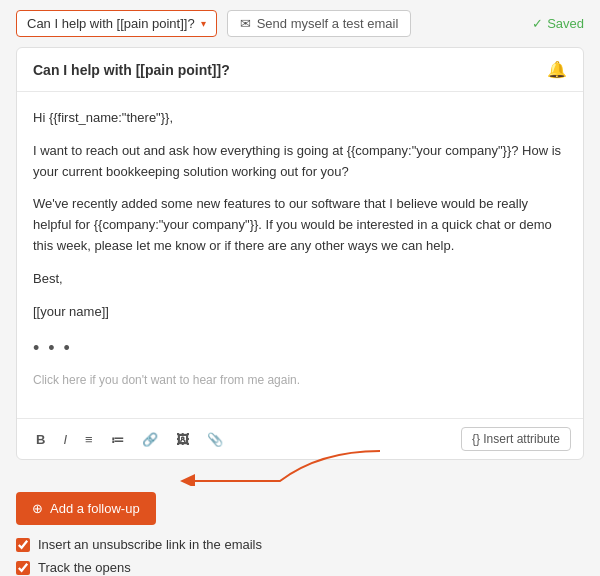 Image resolution: width=600 pixels, height=576 pixels. I want to click on bold-button: B, so click(40, 440).